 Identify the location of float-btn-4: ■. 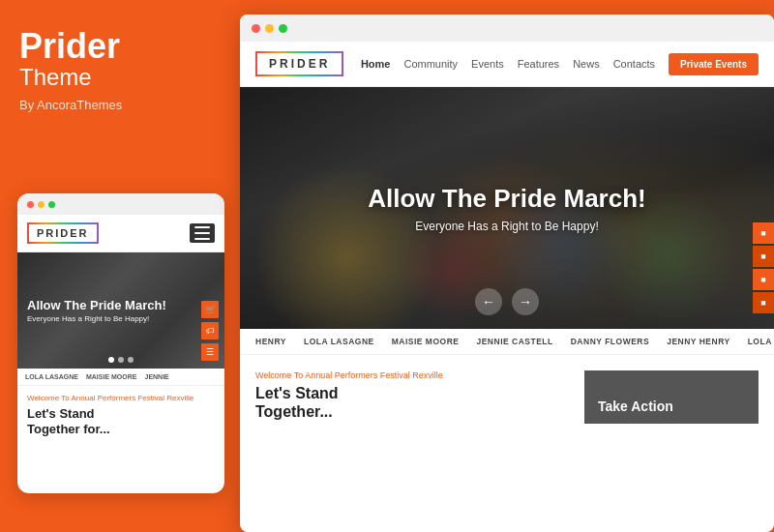
(763, 303).